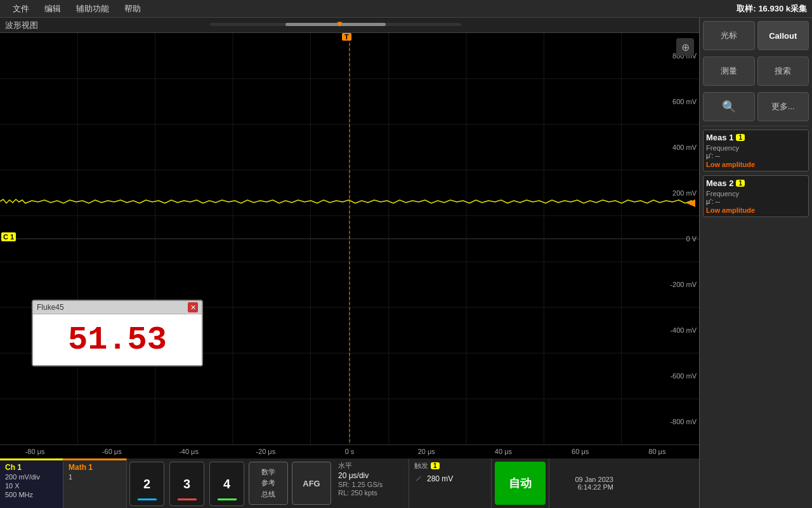 This screenshot has width=812, height=508. I want to click on right-btn-row1: 光标 Callout, so click(756, 36).